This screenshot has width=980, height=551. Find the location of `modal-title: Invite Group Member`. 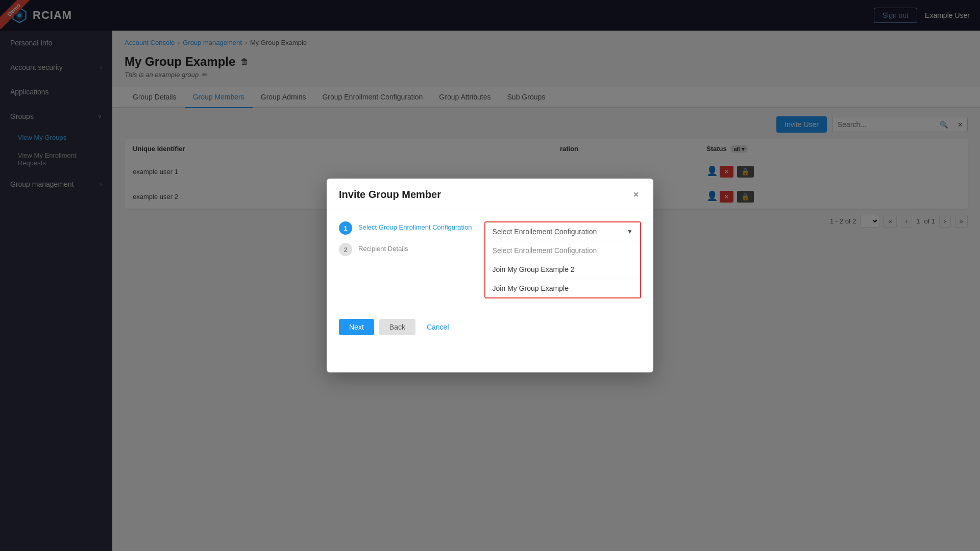

modal-title: Invite Group Member is located at coordinates (390, 195).